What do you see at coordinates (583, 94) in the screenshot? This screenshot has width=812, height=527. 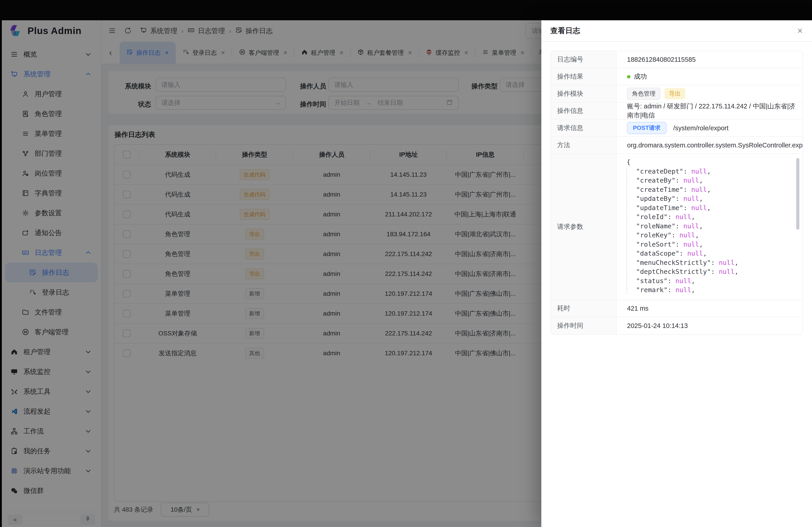 I see `field-module-label: 操作模块` at bounding box center [583, 94].